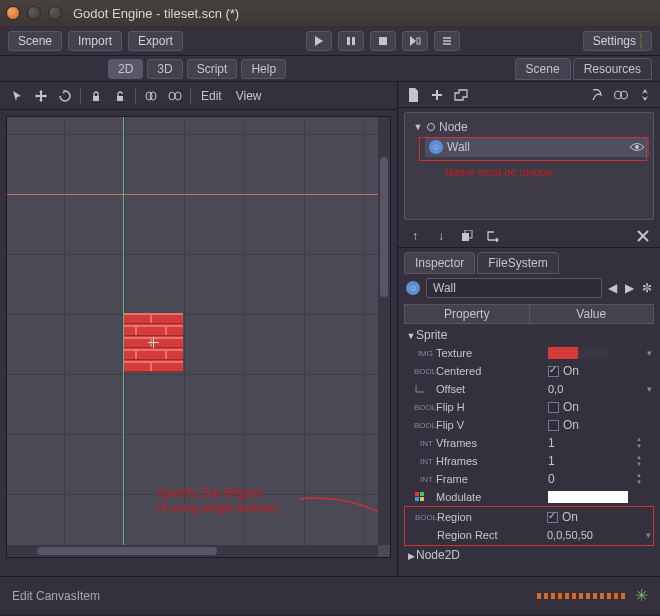  Describe the element at coordinates (514, 288) in the screenshot. I see `object-name-input: Wall` at that location.